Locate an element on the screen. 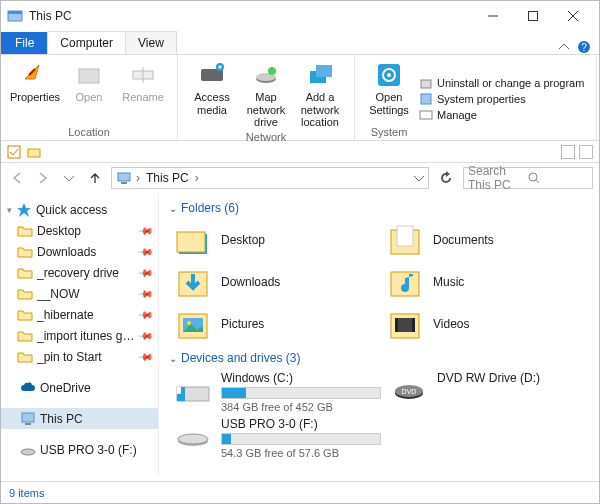 The width and height of the screenshot is (600, 504). ribbon-tabs: File Computer View ? is located at coordinates (300, 43).